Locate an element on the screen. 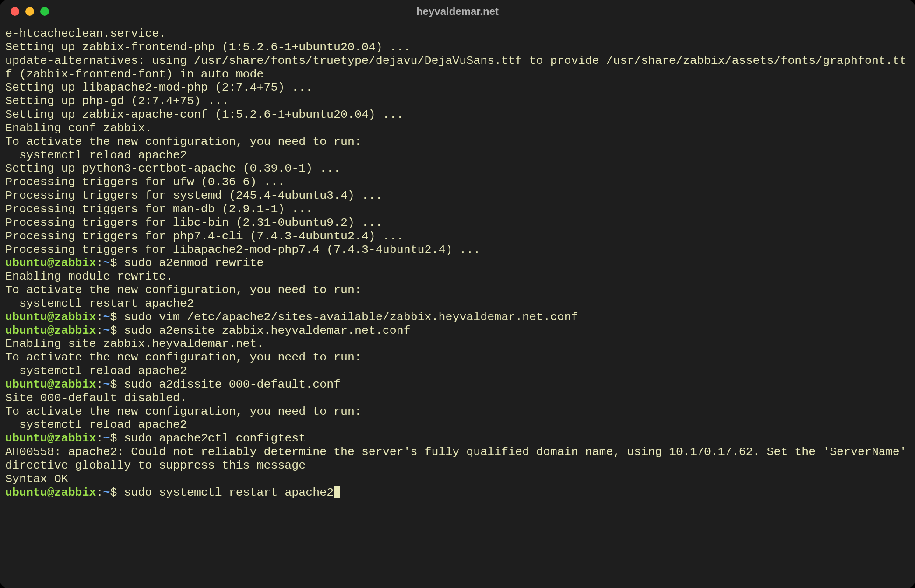 The width and height of the screenshot is (915, 588). output-text: Enabling site zabbix.heyvaldemar.net. is located at coordinates (134, 344).